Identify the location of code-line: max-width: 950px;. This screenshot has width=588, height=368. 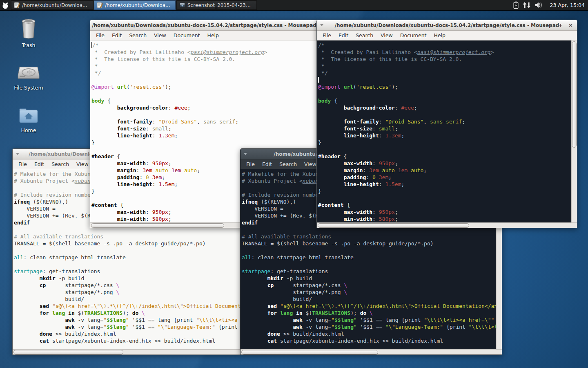
(445, 212).